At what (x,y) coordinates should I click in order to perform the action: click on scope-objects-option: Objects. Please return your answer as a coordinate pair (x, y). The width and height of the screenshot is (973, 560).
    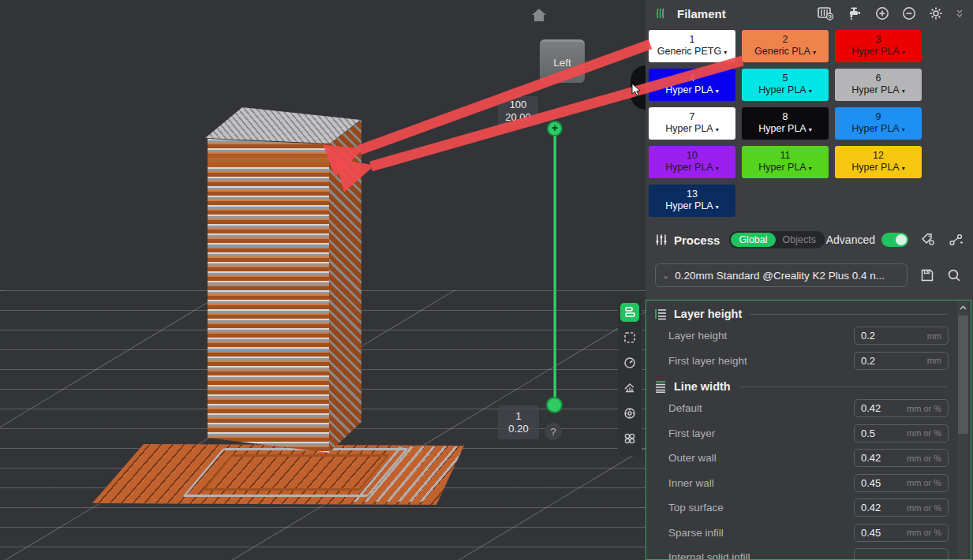
    Looking at the image, I should click on (799, 240).